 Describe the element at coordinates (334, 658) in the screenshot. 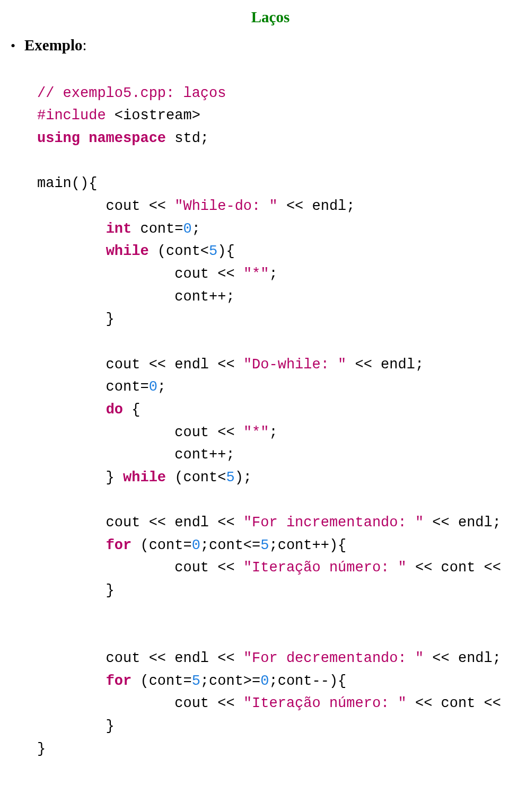

I see `code-string: "For decrementando: "` at that location.